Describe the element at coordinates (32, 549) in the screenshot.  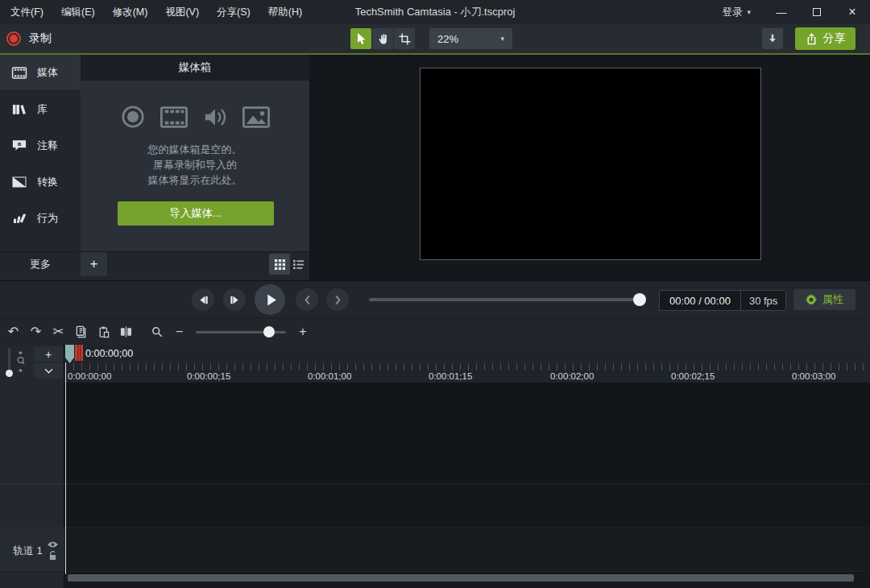
I see `track1-header: 轨道 1` at that location.